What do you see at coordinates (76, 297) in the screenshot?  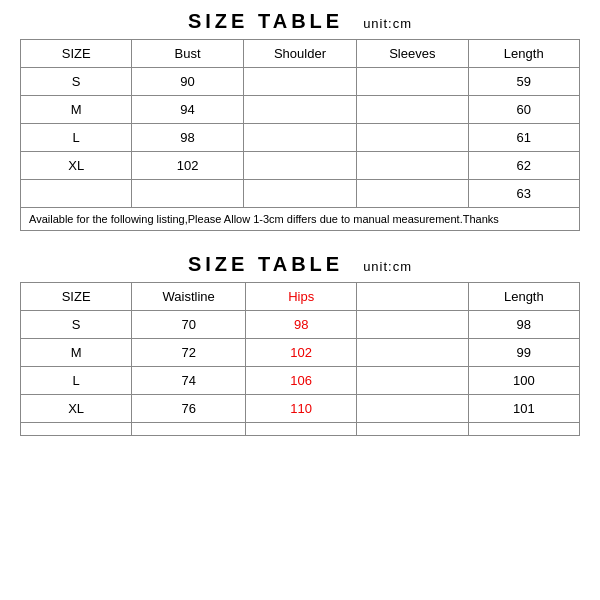 I see `table2-header-cell: SIZE` at bounding box center [76, 297].